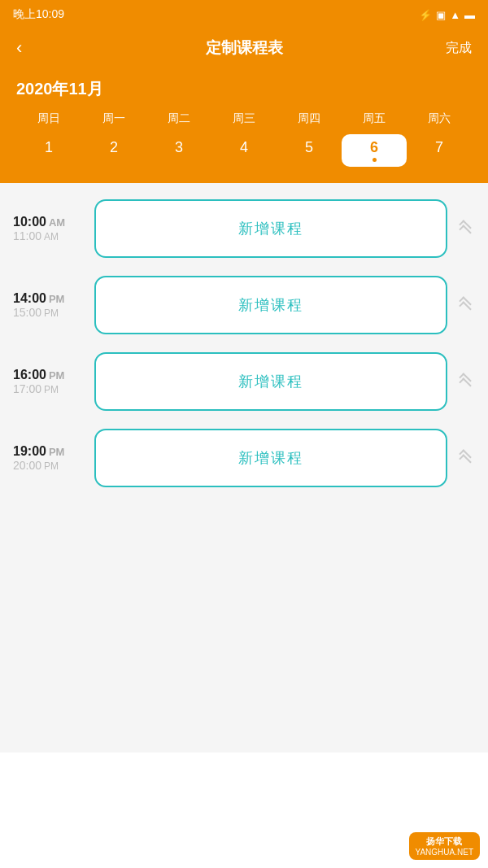  Describe the element at coordinates (50, 229) in the screenshot. I see `time-label: 10:00AM 11:00AM` at that location.